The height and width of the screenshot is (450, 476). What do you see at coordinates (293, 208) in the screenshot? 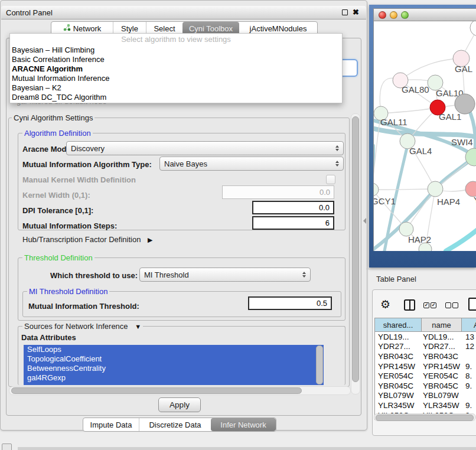
I see `dpi-tolerance-field` at bounding box center [293, 208].